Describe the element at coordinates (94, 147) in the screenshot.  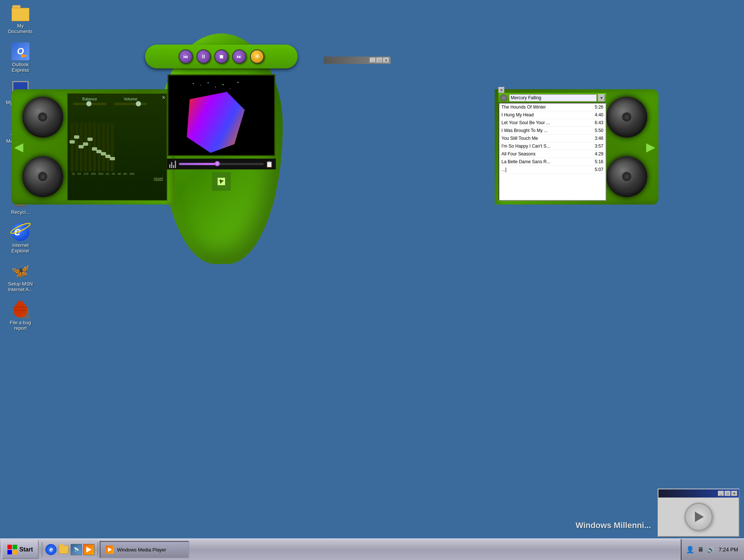
I see `eq-bar-1k` at that location.